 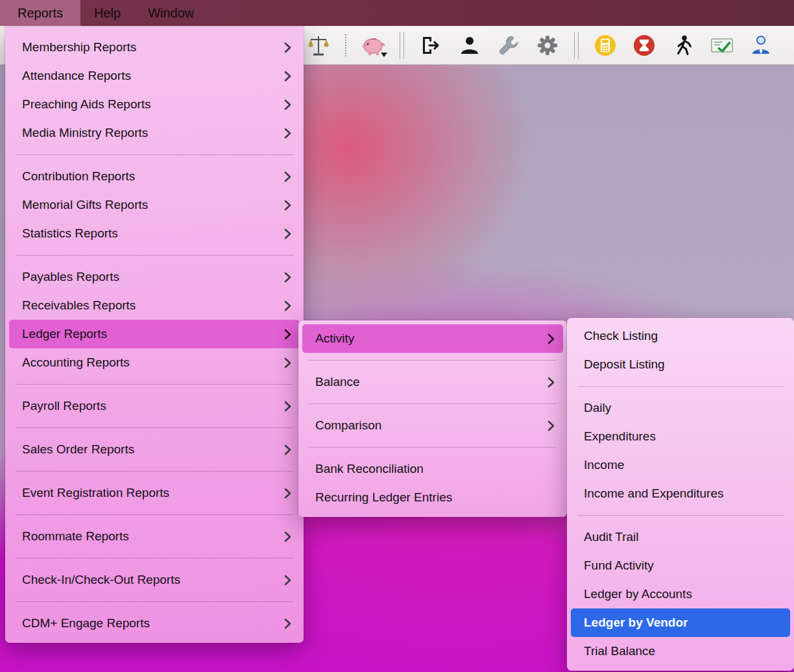 I want to click on menu-item-comparison: Comparison, so click(x=433, y=426).